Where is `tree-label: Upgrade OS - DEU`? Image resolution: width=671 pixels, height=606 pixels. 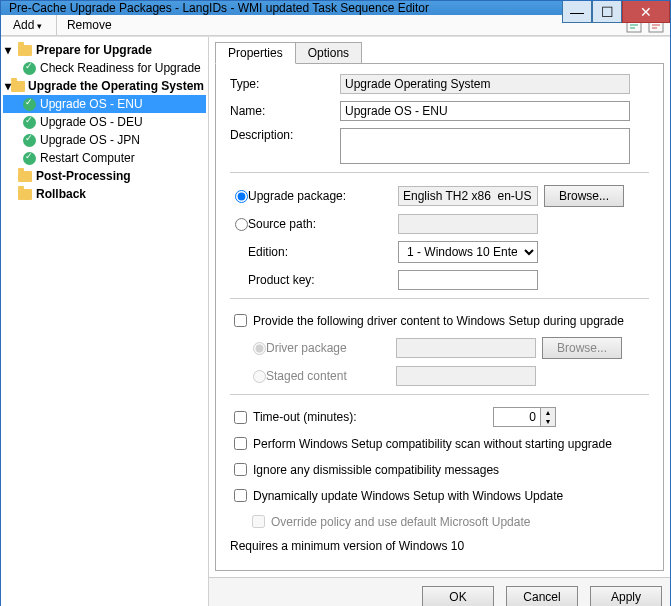
tree-label: Upgrade OS - DEU is located at coordinates (92, 122).